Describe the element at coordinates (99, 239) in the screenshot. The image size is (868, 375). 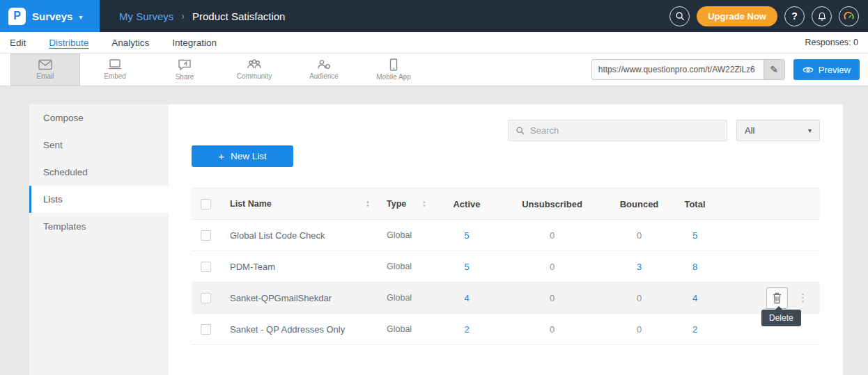
I see `email-sidebar: Compose Sent Scheduled Lists Templates` at that location.